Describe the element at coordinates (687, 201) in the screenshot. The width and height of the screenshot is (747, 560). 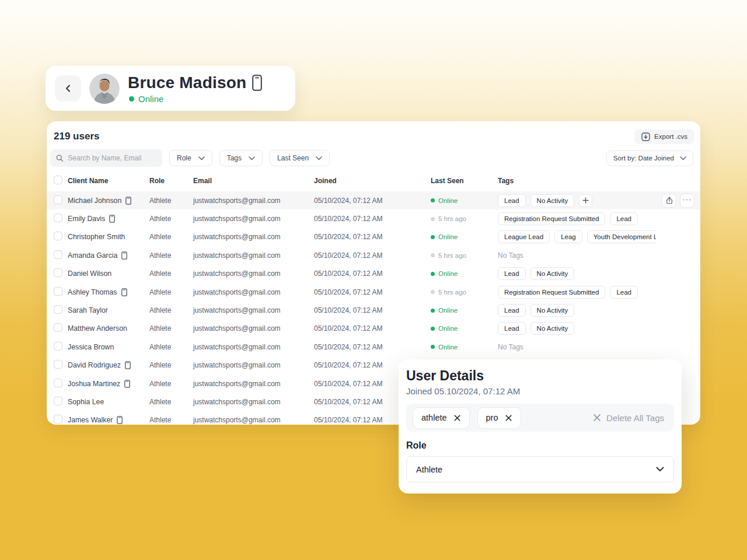
I see `more-options-button: ···` at that location.